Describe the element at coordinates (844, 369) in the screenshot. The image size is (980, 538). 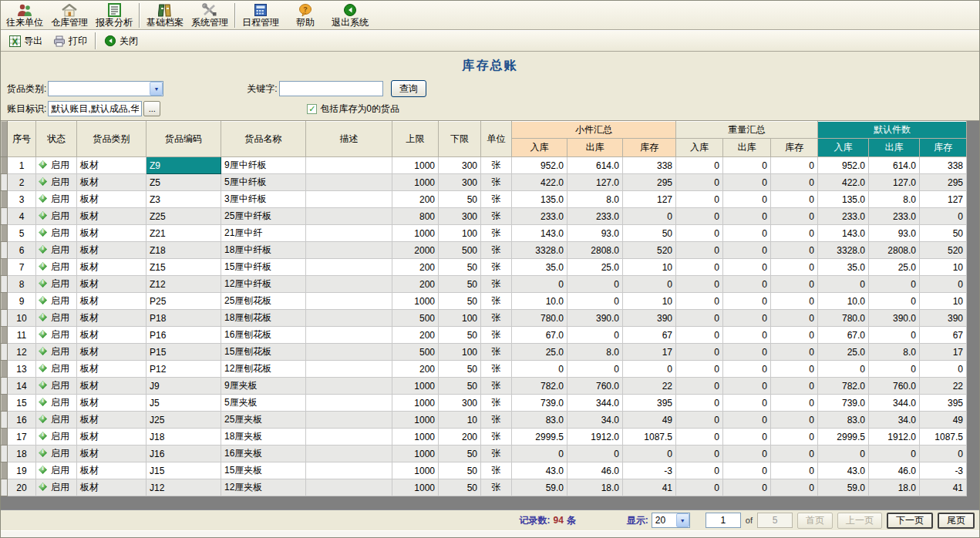
I see `cell-default-in: 0` at that location.